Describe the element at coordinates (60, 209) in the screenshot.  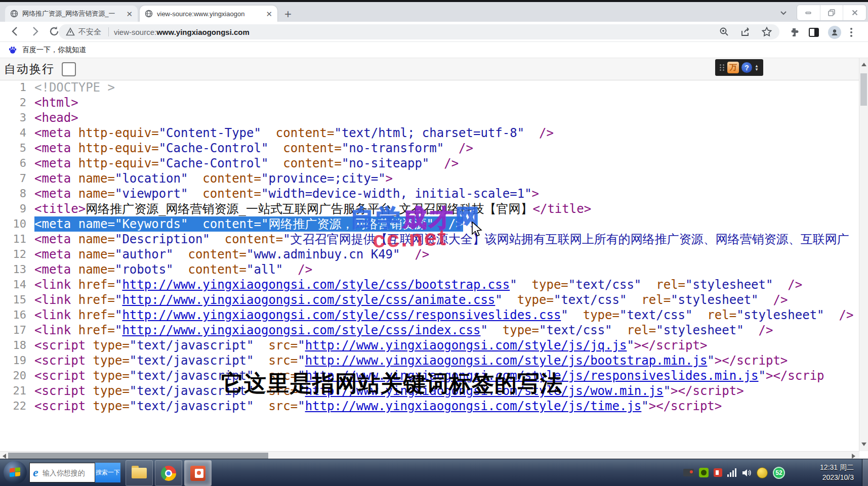
I see `source-token: <title>` at that location.